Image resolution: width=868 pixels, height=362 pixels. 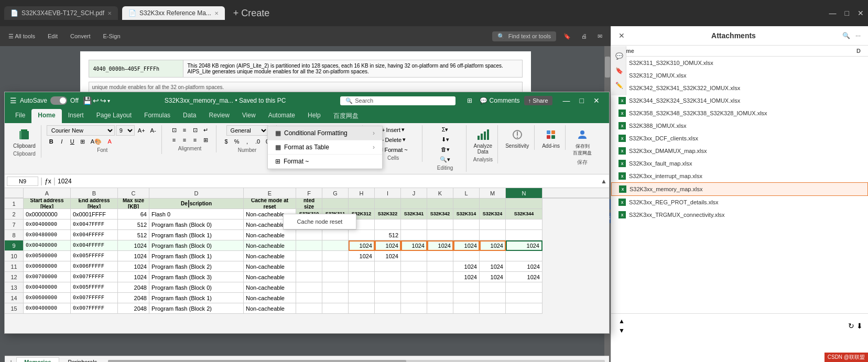 I want to click on cell-11-K, so click(x=440, y=267).